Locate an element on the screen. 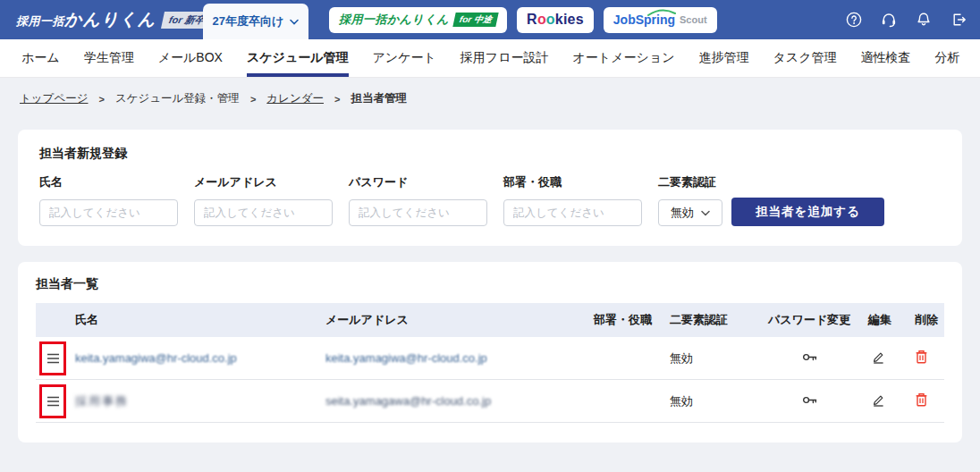 The width and height of the screenshot is (980, 472). app-logo: 採用一括かんりくん for 新卒 is located at coordinates (114, 20).